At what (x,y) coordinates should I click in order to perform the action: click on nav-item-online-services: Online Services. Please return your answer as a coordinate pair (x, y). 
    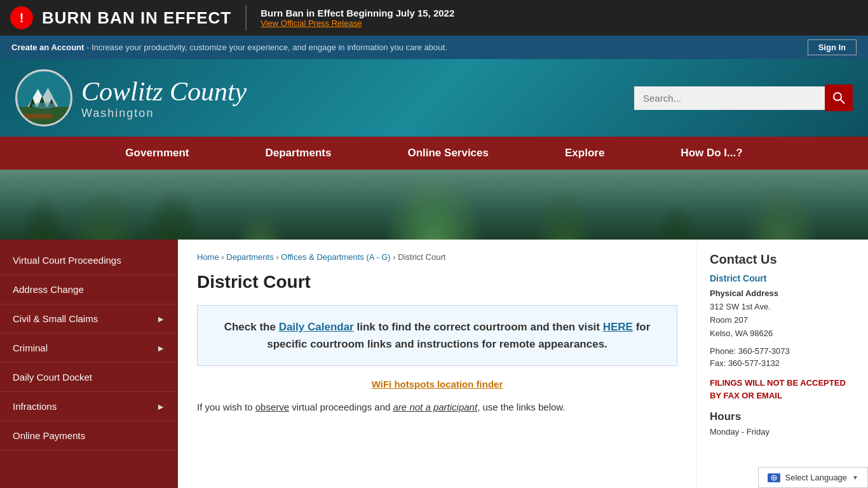
    Looking at the image, I should click on (448, 153).